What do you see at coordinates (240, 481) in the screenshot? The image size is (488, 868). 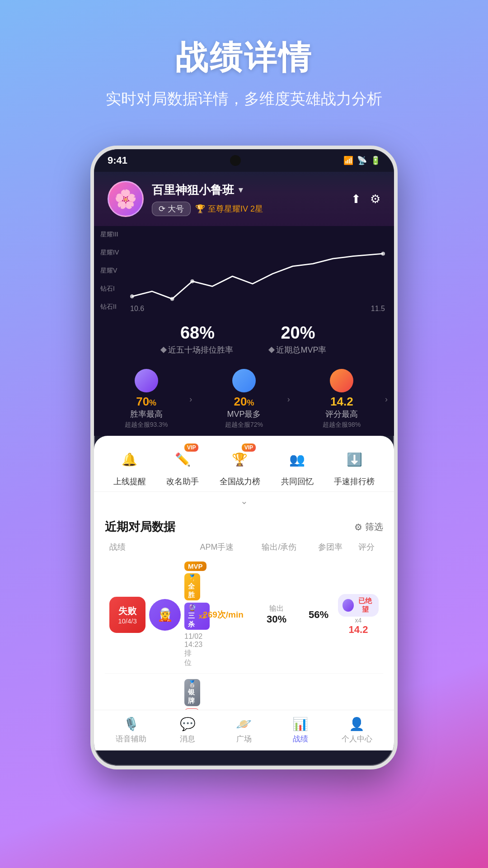 I see `quick-action-label-2: 全国战力榜` at bounding box center [240, 481].